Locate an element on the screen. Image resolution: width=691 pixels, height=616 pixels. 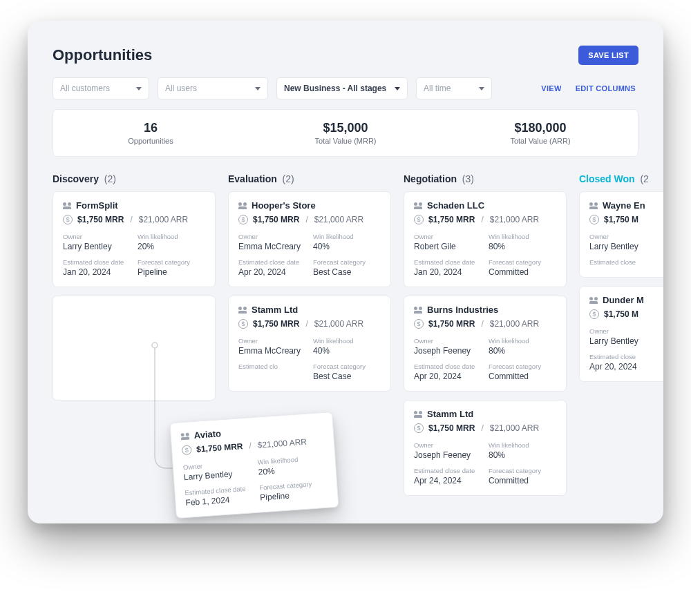
opportunity-card: Dunder M $$1,750 M OwnerLarry Bentley Es… is located at coordinates (621, 334).